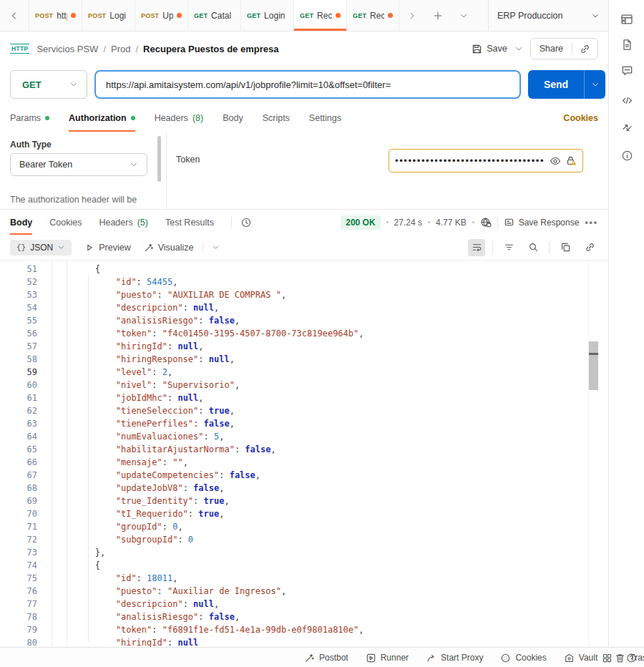 This screenshot has height=667, width=644. What do you see at coordinates (555, 161) in the screenshot?
I see `eye-icon` at bounding box center [555, 161].